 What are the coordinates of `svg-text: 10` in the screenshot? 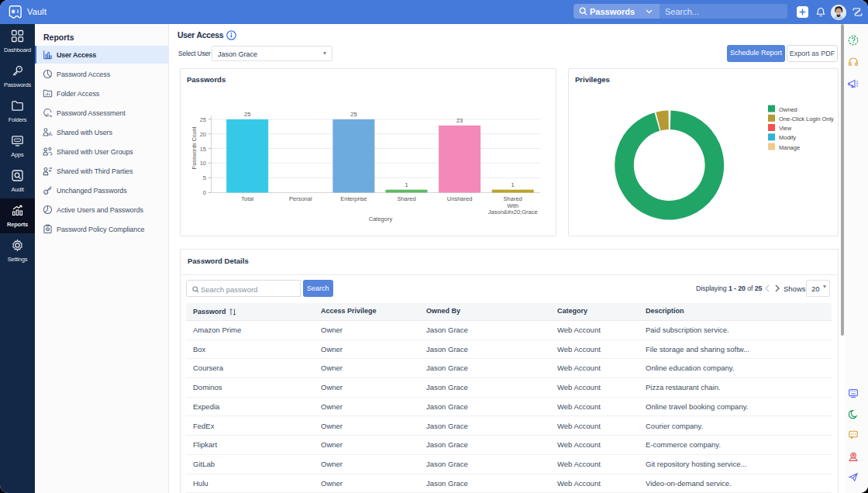 It's located at (203, 163).